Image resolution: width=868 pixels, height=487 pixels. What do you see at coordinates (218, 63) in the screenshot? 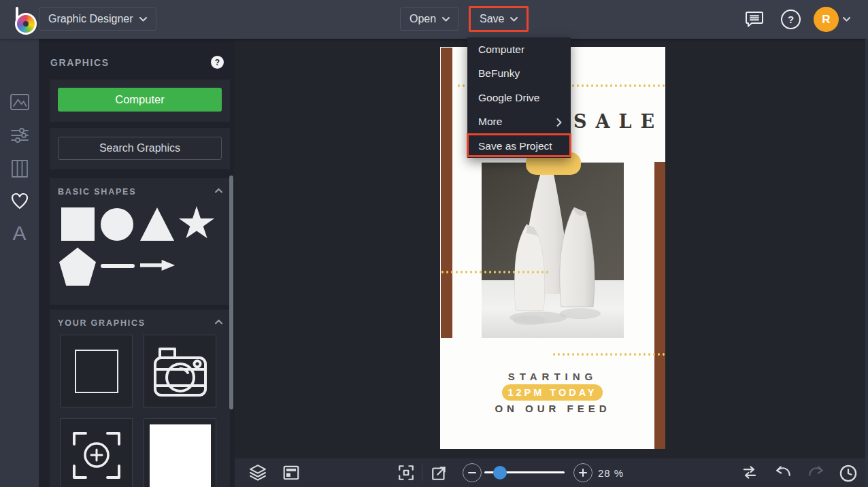
I see `panel-help-icon: ?` at bounding box center [218, 63].